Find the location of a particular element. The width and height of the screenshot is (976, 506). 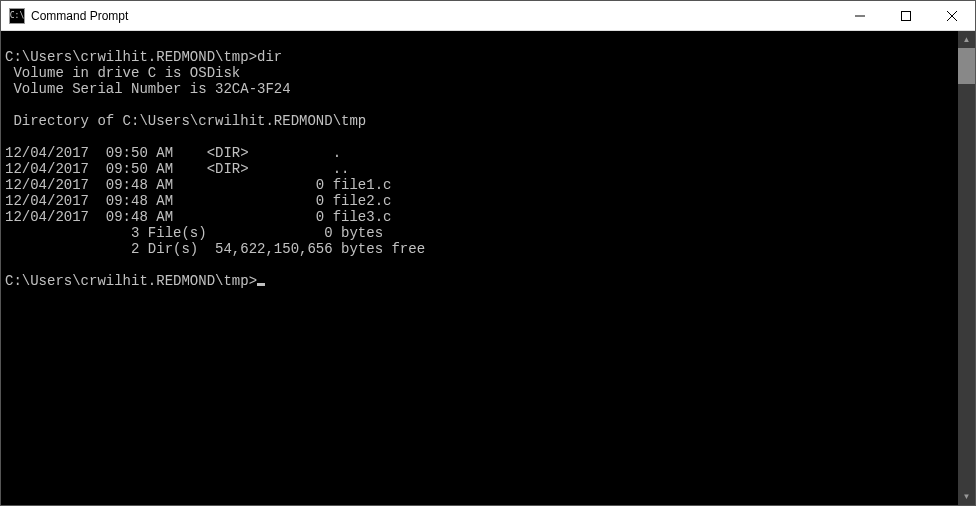

window-title: Command Prompt is located at coordinates (434, 16).